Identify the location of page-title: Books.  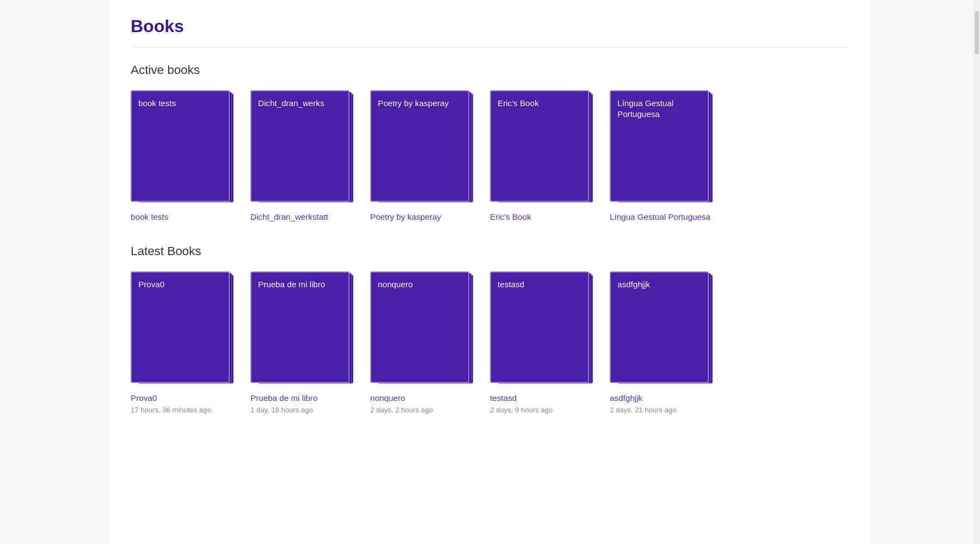
(490, 26).